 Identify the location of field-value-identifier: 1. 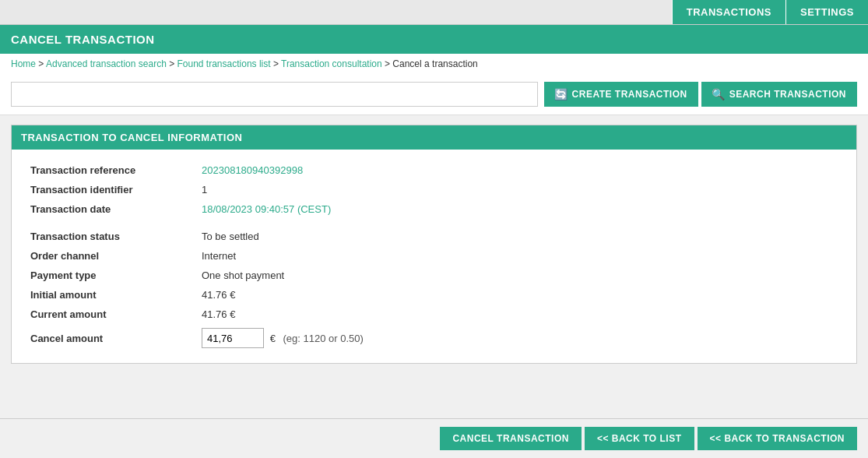
(520, 190).